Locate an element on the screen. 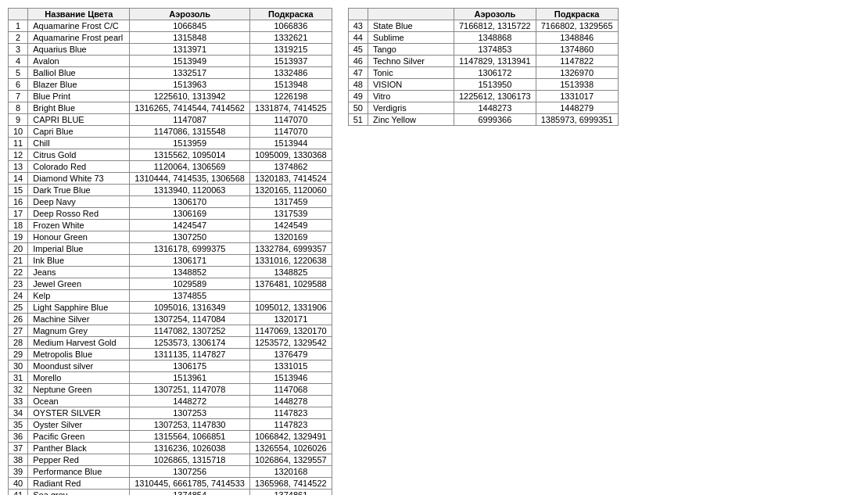 This screenshot has width=868, height=495. aerosol-val: 1374854 is located at coordinates (190, 493).